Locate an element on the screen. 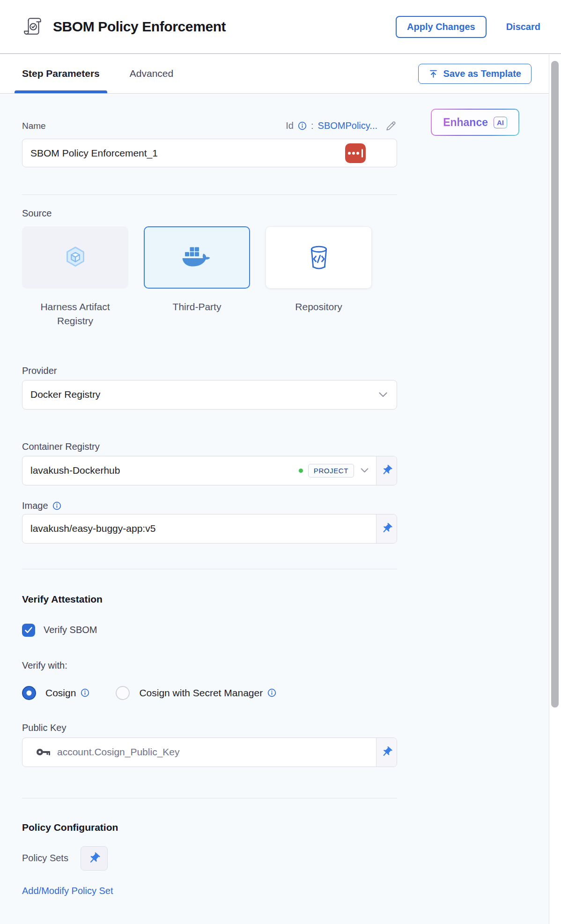 The image size is (561, 924). discard-button: Discard is located at coordinates (524, 27).